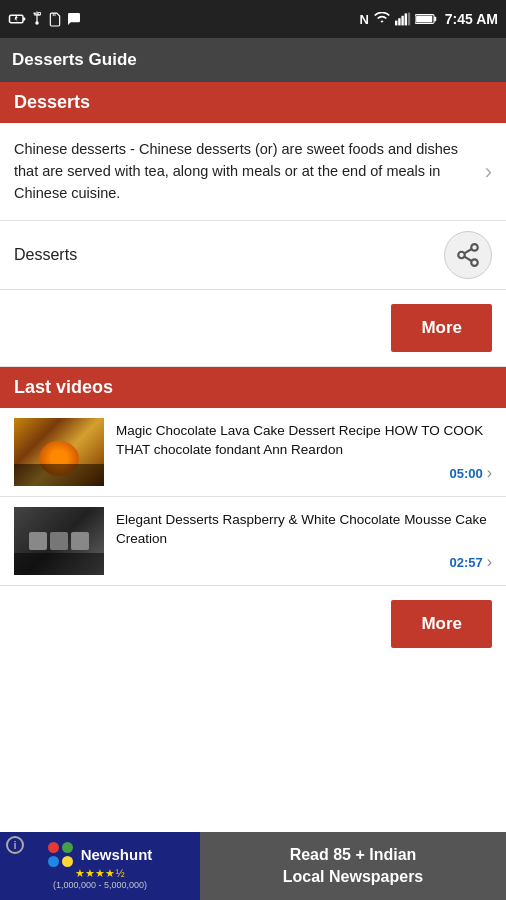 The height and width of the screenshot is (900, 506). What do you see at coordinates (304, 441) in the screenshot?
I see `video-title-1: Magic Chocolate Lava Cake Dessert Recipe…` at bounding box center [304, 441].